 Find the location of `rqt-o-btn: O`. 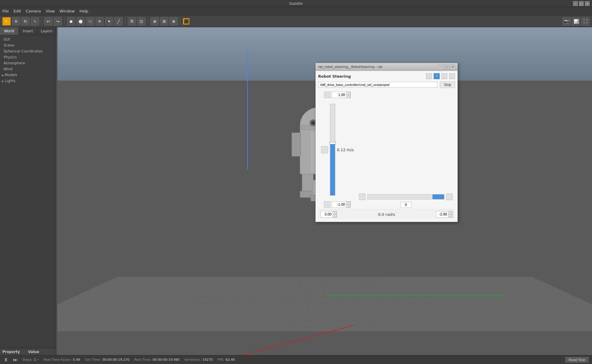

rqt-o-btn: O is located at coordinates (452, 76).